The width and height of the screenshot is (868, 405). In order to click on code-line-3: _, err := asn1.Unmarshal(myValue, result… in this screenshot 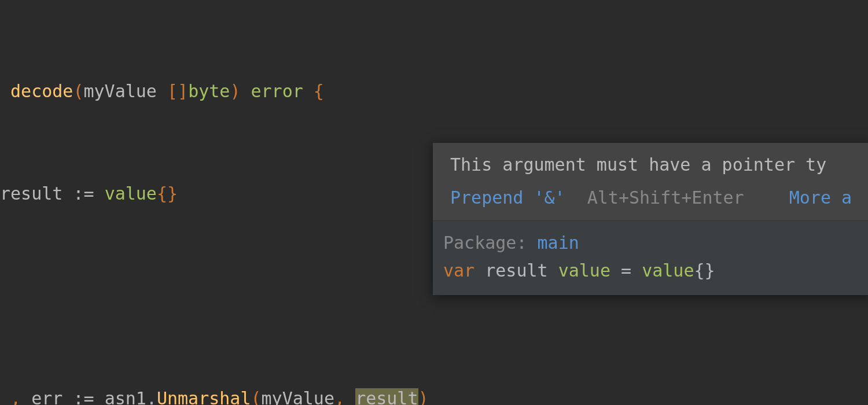, I will do `click(434, 393)`.